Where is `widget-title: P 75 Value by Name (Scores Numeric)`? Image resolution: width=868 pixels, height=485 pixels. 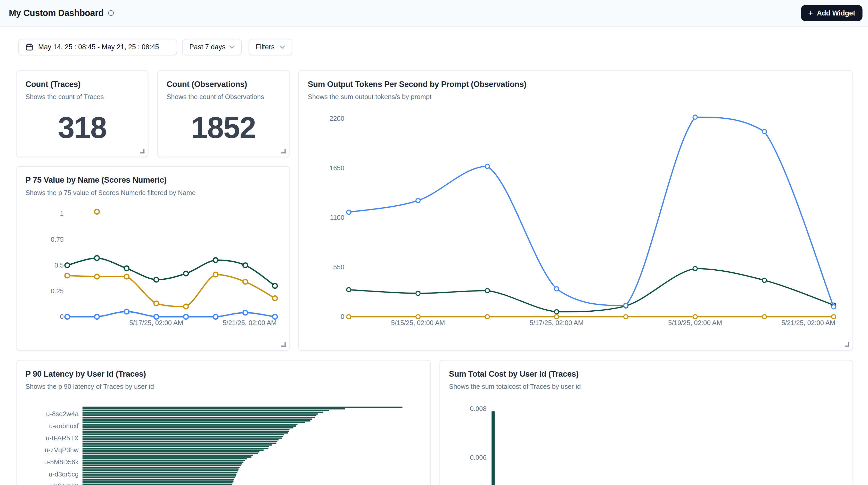 widget-title: P 75 Value by Name (Scores Numeric) is located at coordinates (153, 175).